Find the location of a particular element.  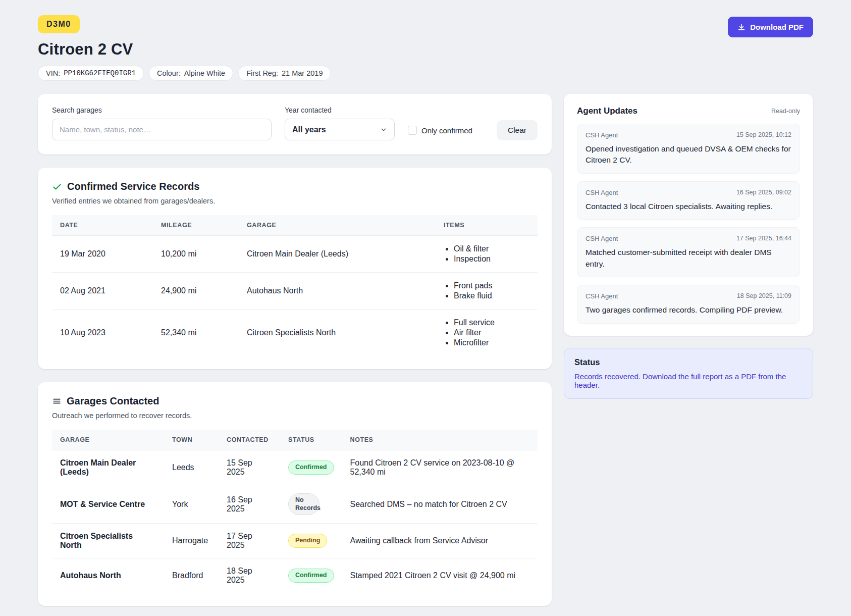

garage-notes: Stamped 2021 Citroen 2 CV visit @ 24,900… is located at coordinates (440, 576).